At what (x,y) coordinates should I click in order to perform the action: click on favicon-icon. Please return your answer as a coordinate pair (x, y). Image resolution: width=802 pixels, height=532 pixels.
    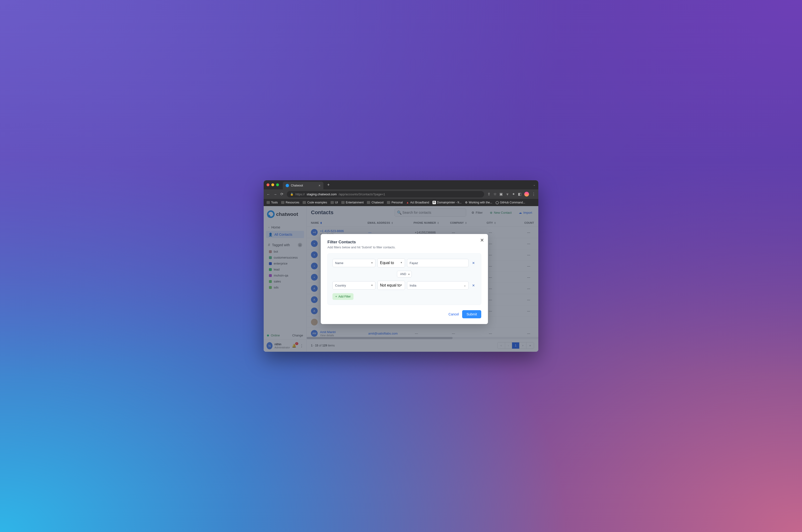
    Looking at the image, I should click on (287, 186).